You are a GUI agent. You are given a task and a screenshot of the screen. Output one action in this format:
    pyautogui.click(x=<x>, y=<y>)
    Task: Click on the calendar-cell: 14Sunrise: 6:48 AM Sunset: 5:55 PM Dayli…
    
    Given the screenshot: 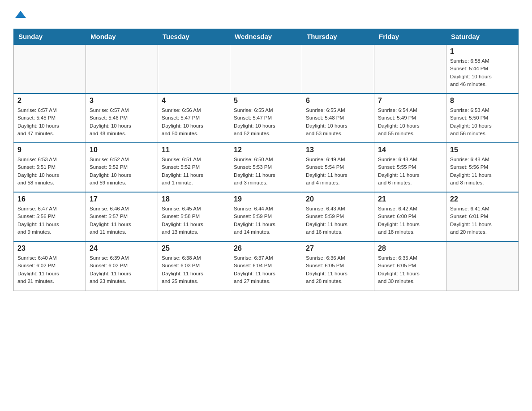 What is the action you would take?
    pyautogui.click(x=410, y=167)
    